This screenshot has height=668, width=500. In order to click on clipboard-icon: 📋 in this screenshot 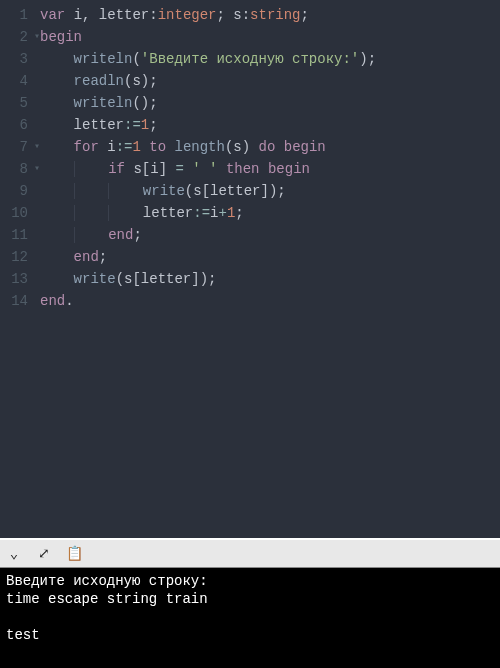, I will do `click(74, 554)`.